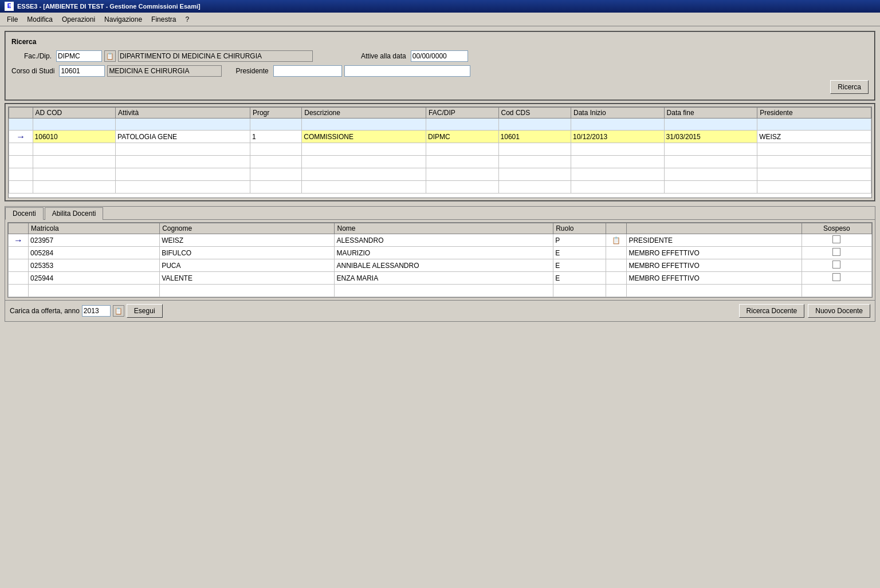 This screenshot has width=880, height=588. What do you see at coordinates (714, 229) in the screenshot?
I see `col-ruolo-desc` at bounding box center [714, 229].